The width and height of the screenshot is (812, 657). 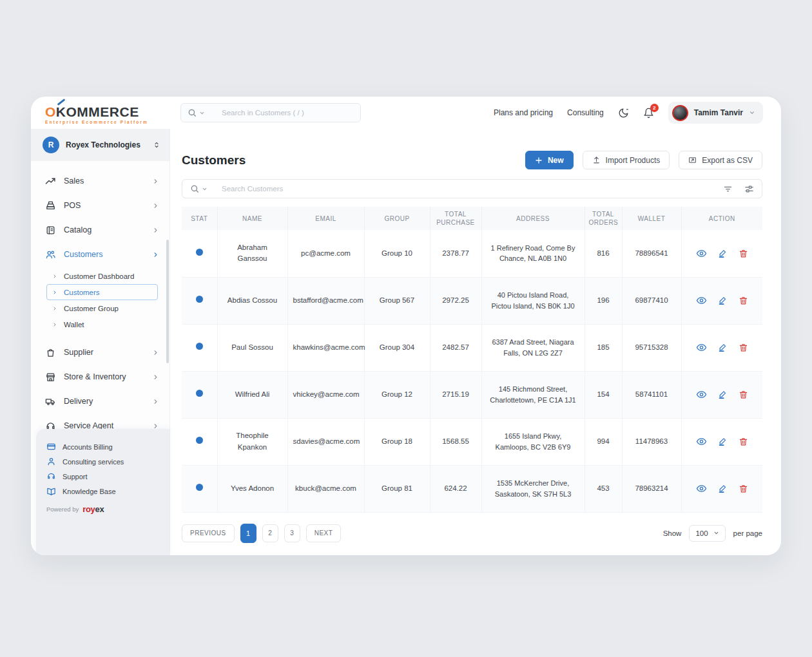 I want to click on sidebar-item-label: Supplier, so click(x=104, y=352).